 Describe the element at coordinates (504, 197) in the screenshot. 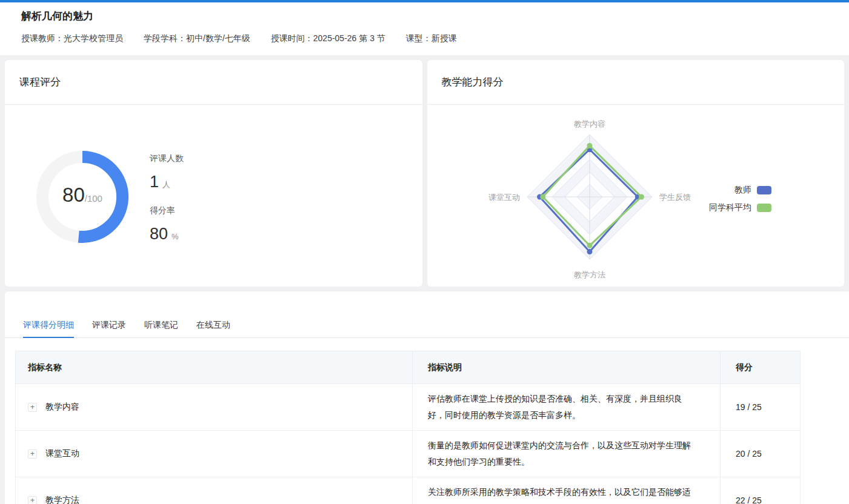

I see `radar-axis-label: 课堂互动` at that location.